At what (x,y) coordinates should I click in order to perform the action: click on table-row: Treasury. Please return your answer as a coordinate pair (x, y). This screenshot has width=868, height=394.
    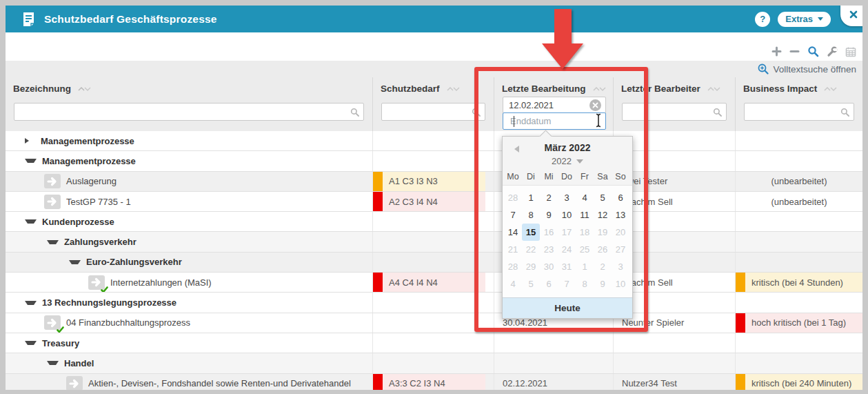
    Looking at the image, I should click on (434, 344).